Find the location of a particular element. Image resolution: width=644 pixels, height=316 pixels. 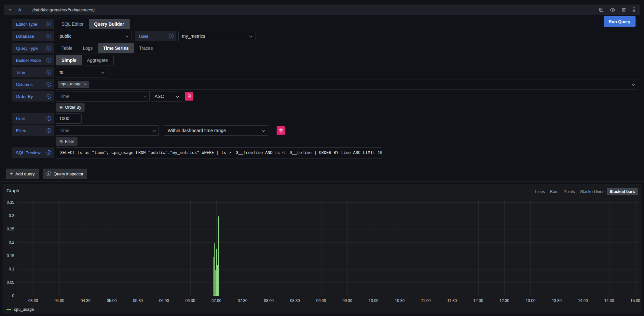

limit-input is located at coordinates (69, 118).